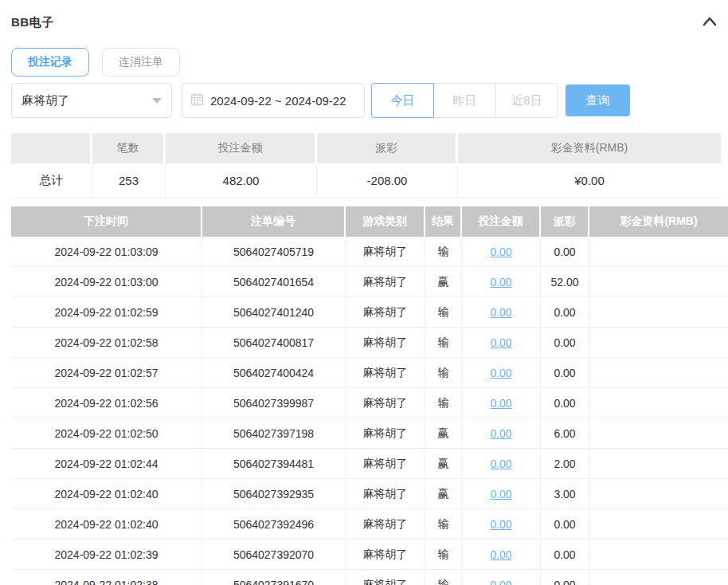 The height and width of the screenshot is (585, 728). What do you see at coordinates (157, 100) in the screenshot?
I see `caret-down-icon` at bounding box center [157, 100].